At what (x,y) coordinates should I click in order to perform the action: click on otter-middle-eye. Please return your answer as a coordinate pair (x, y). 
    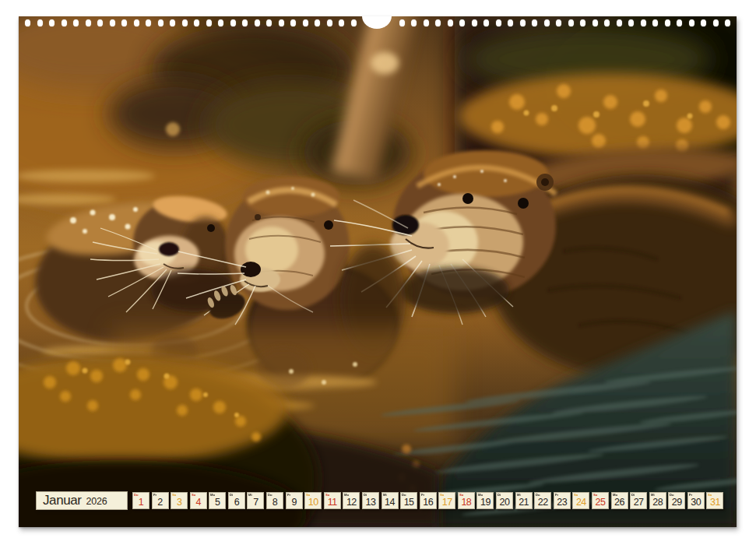
    Looking at the image, I should click on (329, 225).